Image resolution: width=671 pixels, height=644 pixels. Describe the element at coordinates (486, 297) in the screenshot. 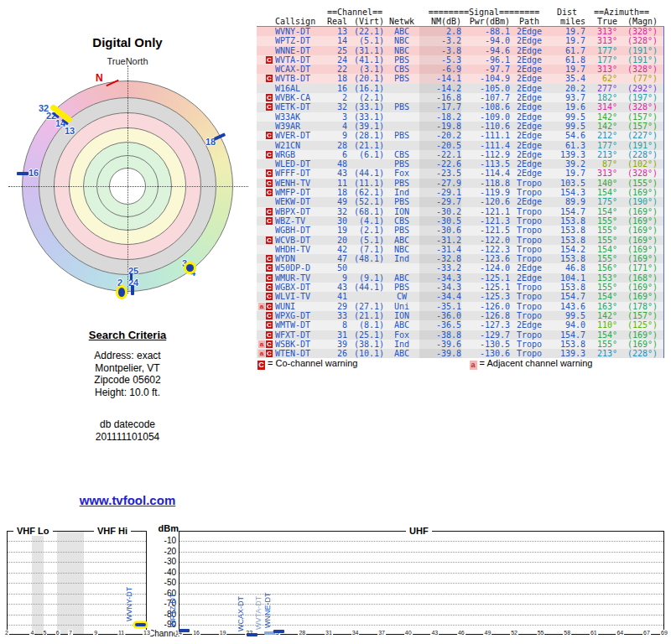

I see `cell-pwr: -125.3` at that location.